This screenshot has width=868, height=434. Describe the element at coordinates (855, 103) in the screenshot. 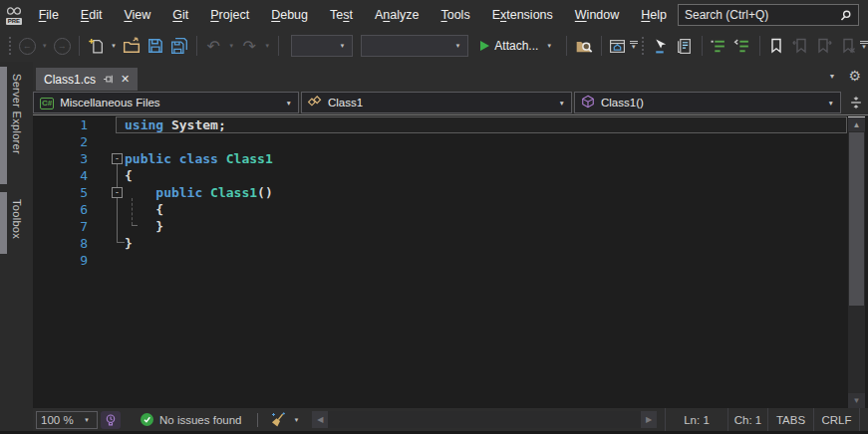

I see `split-editor-button` at that location.